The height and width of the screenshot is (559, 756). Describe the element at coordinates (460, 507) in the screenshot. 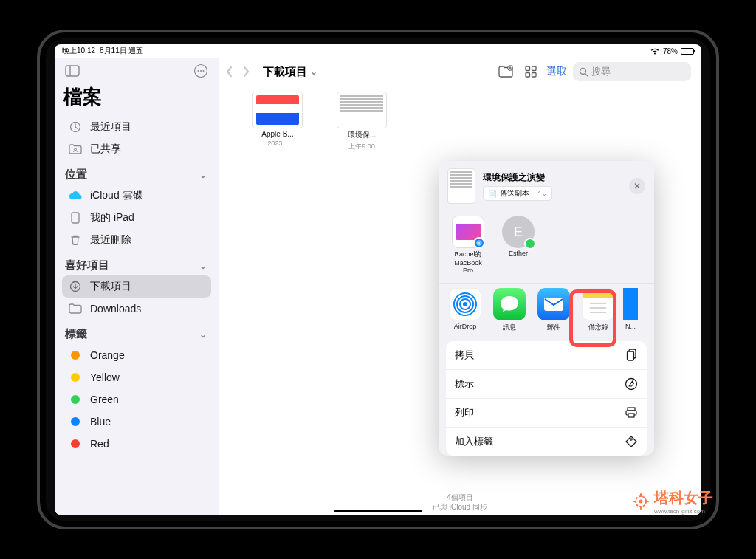

I see `sync-status: 已與 iCloud 同步` at that location.